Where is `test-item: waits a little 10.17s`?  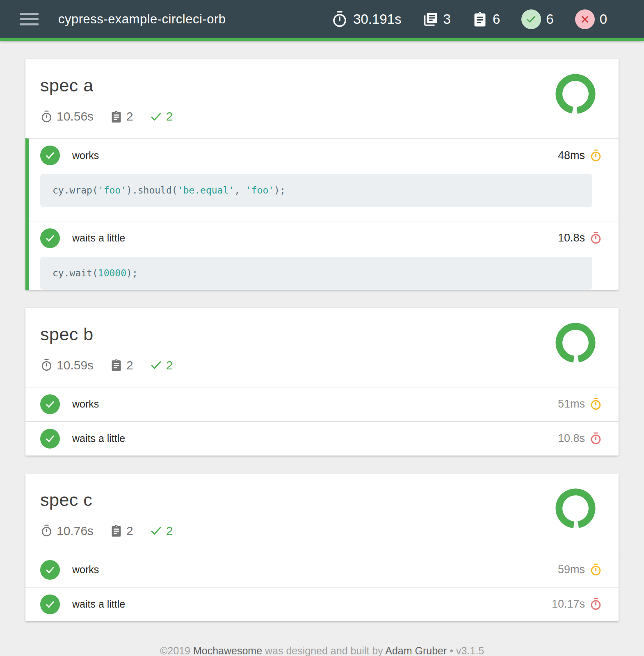
test-item: waits a little 10.17s is located at coordinates (322, 604).